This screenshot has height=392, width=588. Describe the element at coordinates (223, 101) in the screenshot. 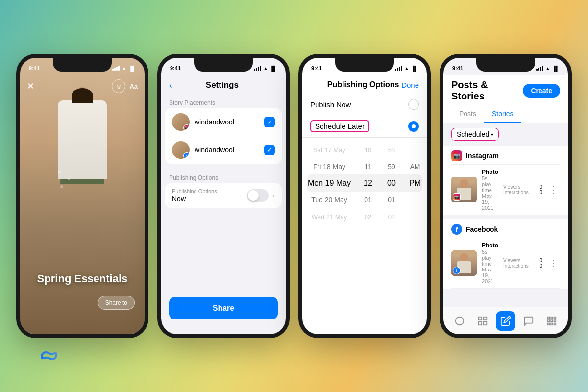

I see `story-placements-label: Story Placements` at that location.